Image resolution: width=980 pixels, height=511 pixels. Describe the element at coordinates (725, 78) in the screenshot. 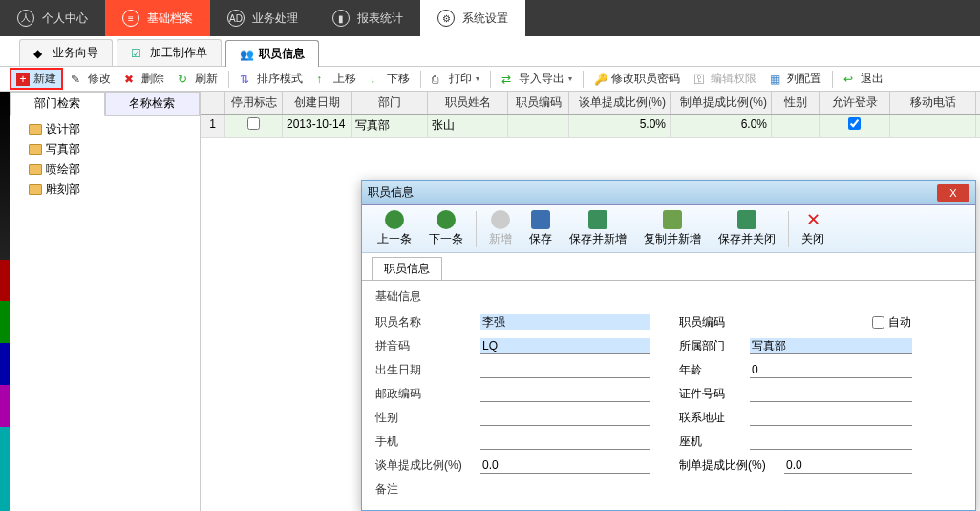

I see `btn-perm: ⚿编辑权限` at that location.